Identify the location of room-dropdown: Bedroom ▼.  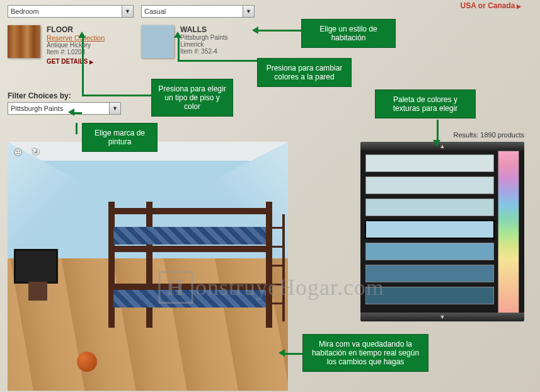
(71, 11).